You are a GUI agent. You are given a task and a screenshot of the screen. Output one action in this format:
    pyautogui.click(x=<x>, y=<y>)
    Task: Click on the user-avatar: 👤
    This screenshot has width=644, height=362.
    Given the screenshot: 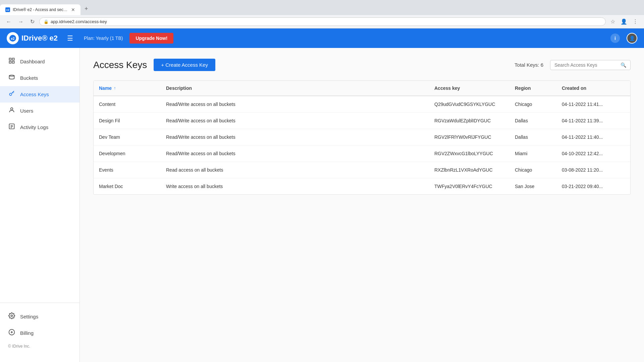 What is the action you would take?
    pyautogui.click(x=632, y=38)
    